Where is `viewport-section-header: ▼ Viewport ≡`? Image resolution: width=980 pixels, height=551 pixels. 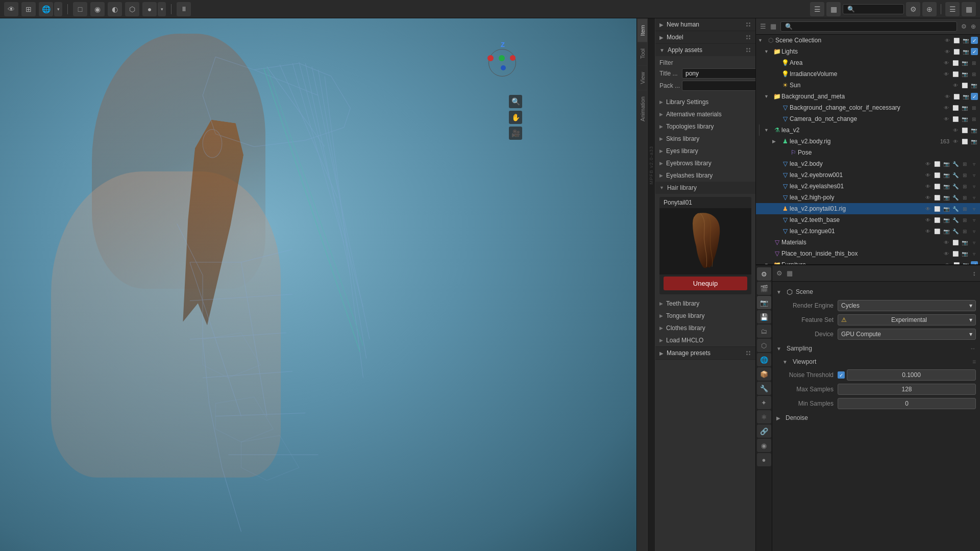 viewport-section-header: ▼ Viewport ≡ is located at coordinates (876, 362).